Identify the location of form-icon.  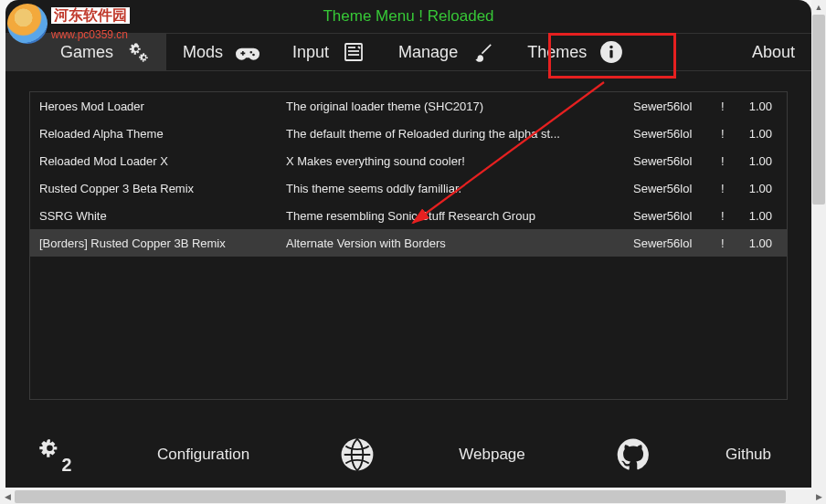
(354, 52).